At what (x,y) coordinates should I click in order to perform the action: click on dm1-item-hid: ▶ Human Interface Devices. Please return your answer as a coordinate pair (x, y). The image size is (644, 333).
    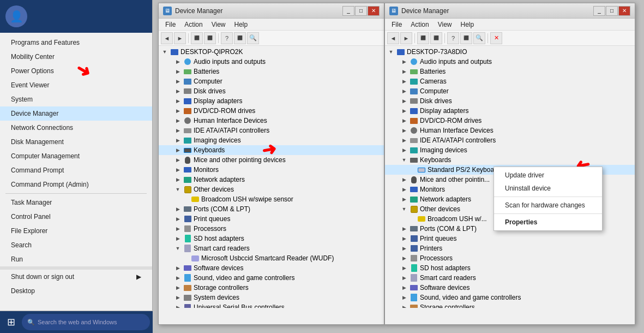
    Looking at the image, I should click on (272, 121).